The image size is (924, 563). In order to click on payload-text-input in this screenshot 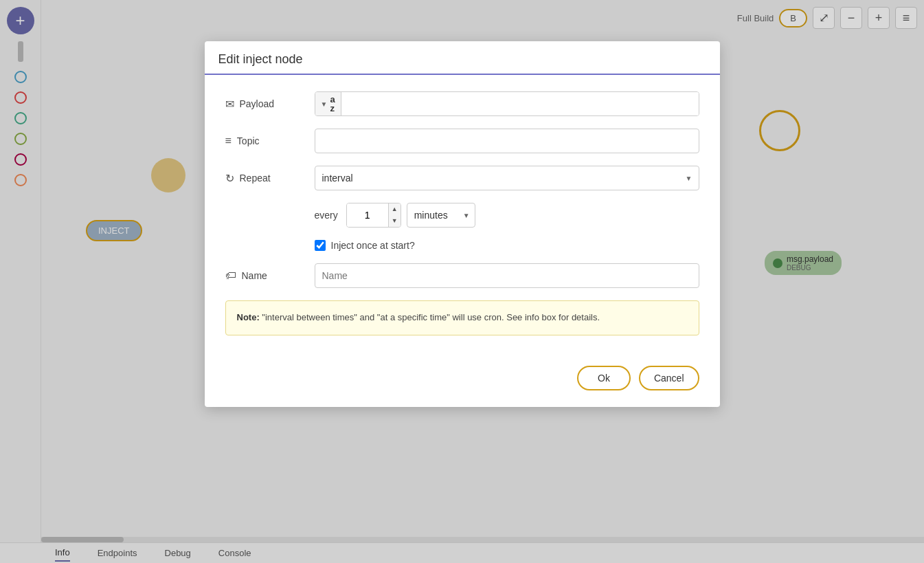, I will do `click(520, 104)`.